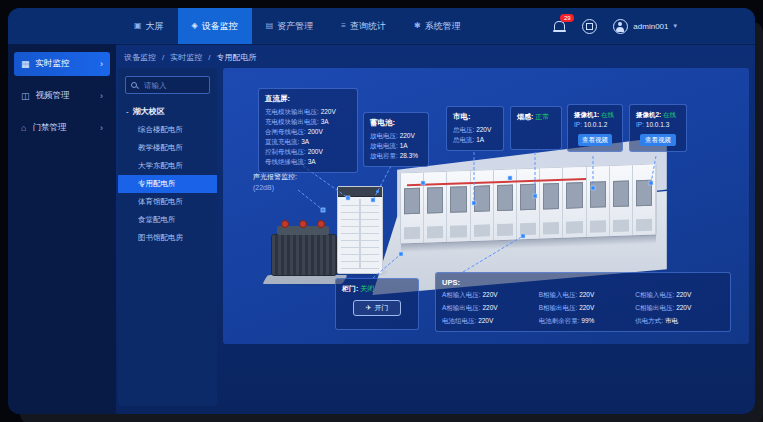 The width and height of the screenshot is (763, 422). Describe the element at coordinates (168, 130) in the screenshot. I see `tree-item: 综合楼配电所` at that location.